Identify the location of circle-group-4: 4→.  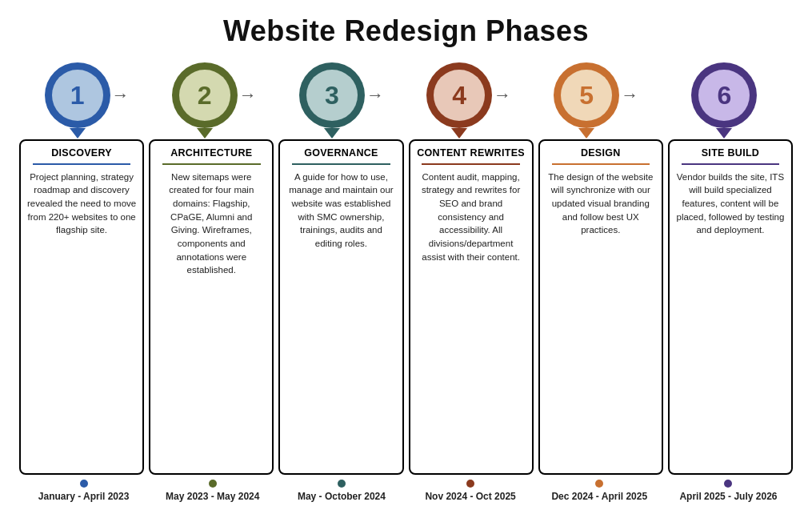
(470, 95).